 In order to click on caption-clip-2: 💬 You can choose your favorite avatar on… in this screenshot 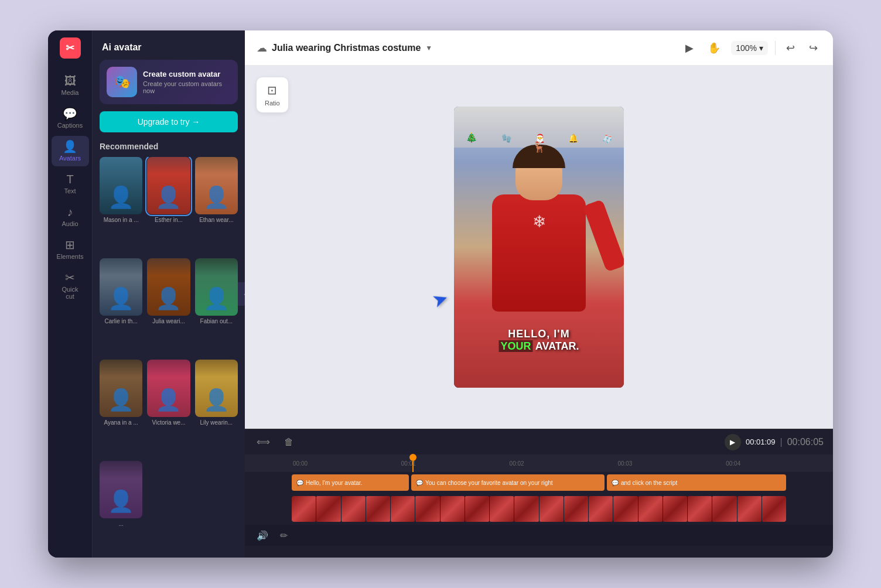, I will do `click(508, 483)`.